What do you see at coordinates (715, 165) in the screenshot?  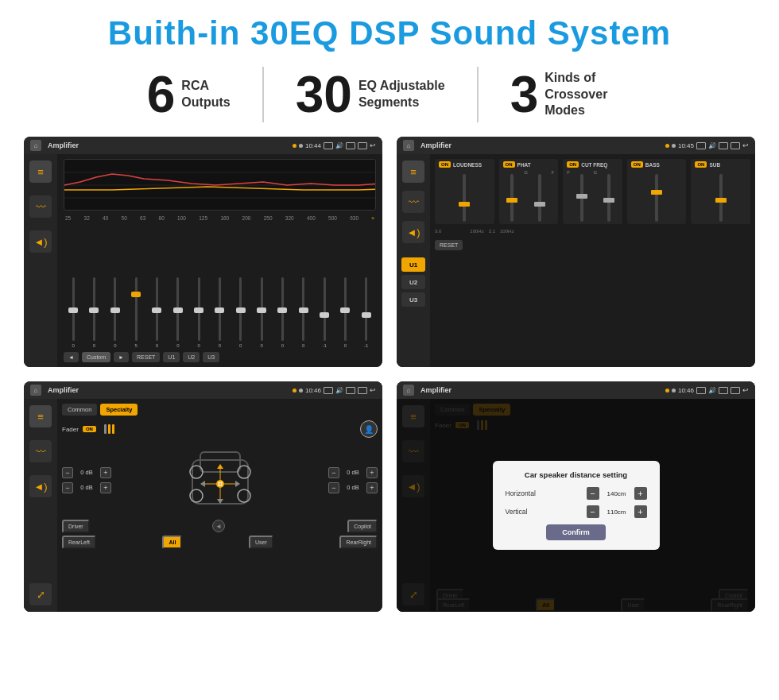 I see `sub-name: SUB` at bounding box center [715, 165].